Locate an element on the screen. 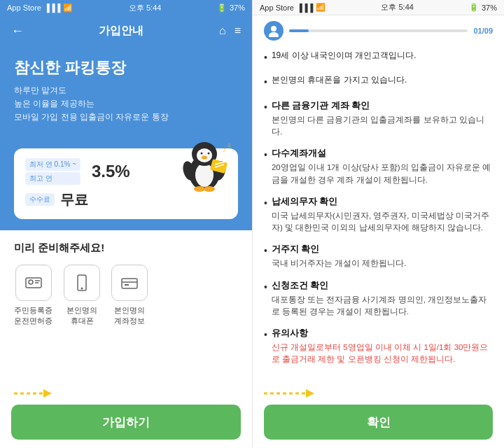  left-time: 오후 5:44 is located at coordinates (145, 8).